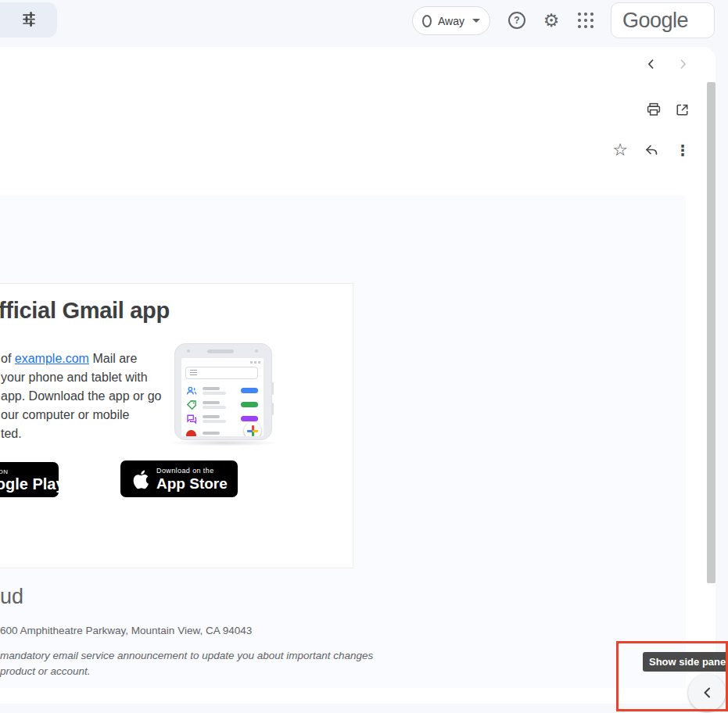 The width and height of the screenshot is (728, 713). I want to click on chevron-right-icon, so click(683, 64).